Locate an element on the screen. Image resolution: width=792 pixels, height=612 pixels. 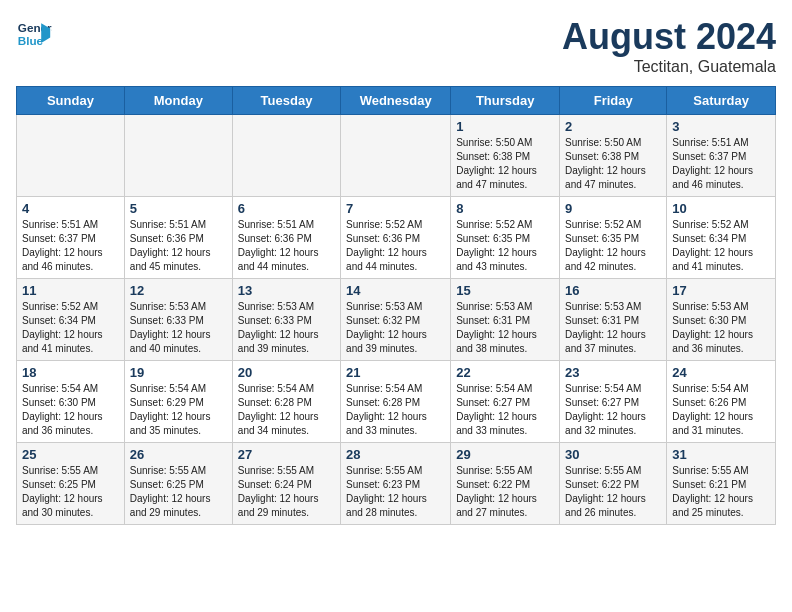
calendar-cell: 15Sunrise: 5:53 AM Sunset: 6:31 PM Dayli… is located at coordinates (506, 320).